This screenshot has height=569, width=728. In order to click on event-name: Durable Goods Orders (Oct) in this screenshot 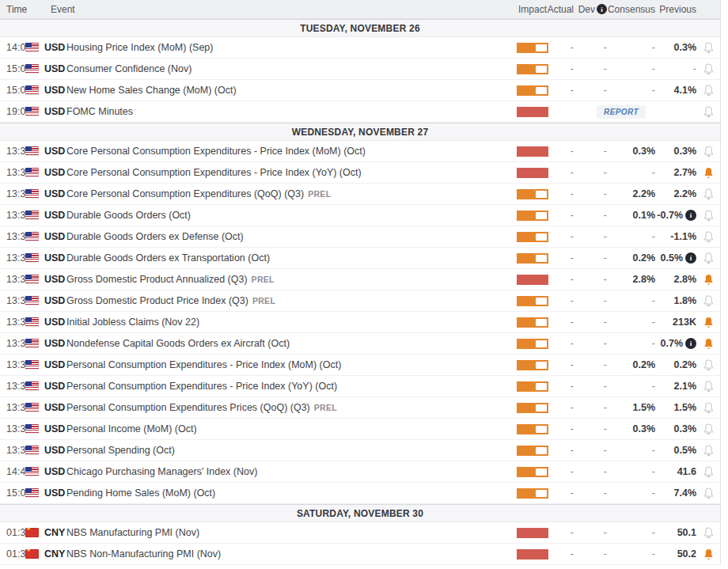, I will do `click(128, 215)`.